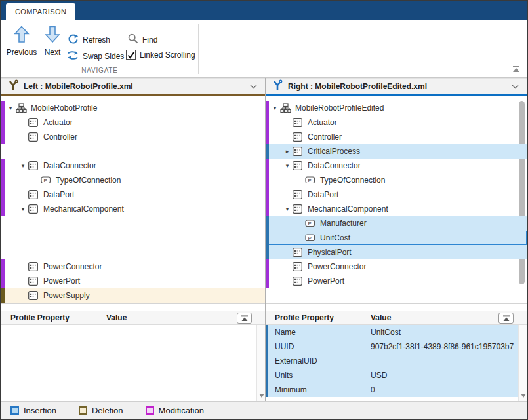 This screenshot has width=528, height=420. What do you see at coordinates (131, 55) in the screenshot?
I see `linked-scrolling-checkbox` at bounding box center [131, 55].